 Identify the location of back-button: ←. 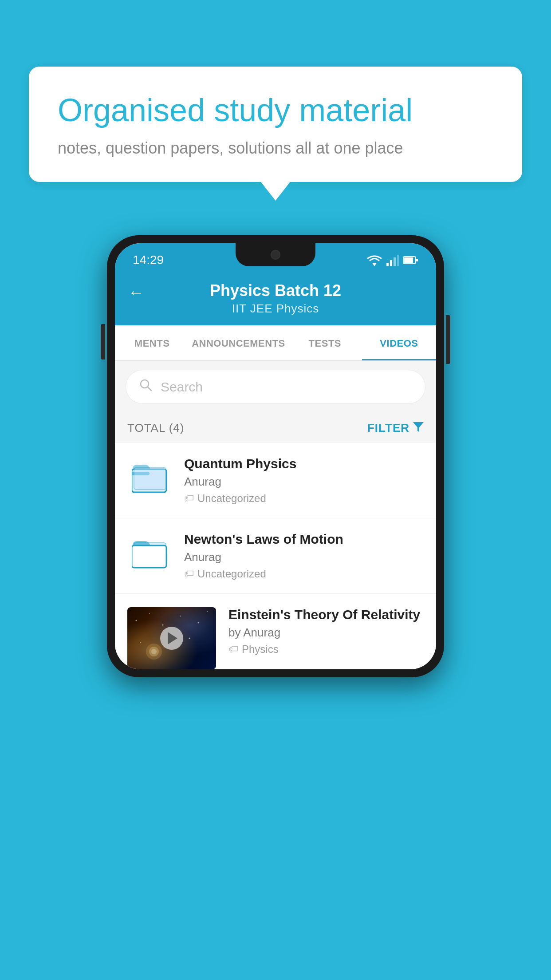
(136, 292).